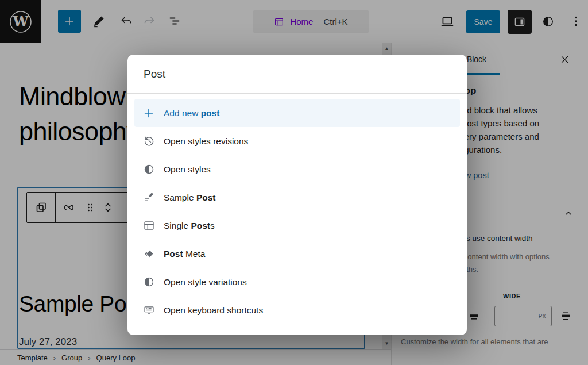 The height and width of the screenshot is (365, 588). I want to click on command-item-label: Sample Post, so click(189, 198).